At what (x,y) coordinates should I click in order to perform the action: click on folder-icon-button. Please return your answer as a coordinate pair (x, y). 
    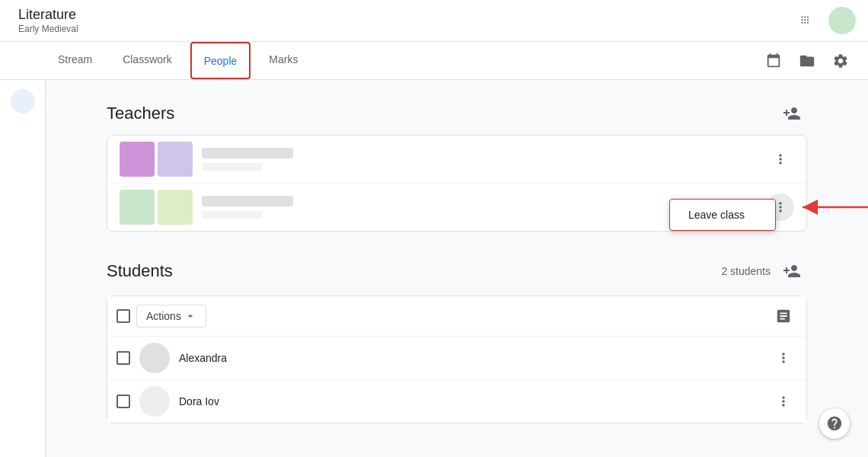
    Looking at the image, I should click on (807, 61).